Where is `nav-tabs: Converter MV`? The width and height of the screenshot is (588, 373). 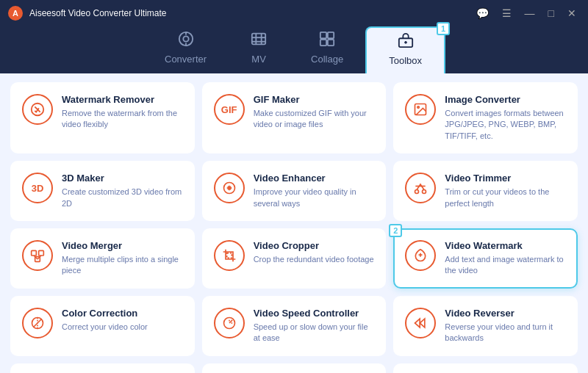 nav-tabs: Converter MV is located at coordinates (294, 50).